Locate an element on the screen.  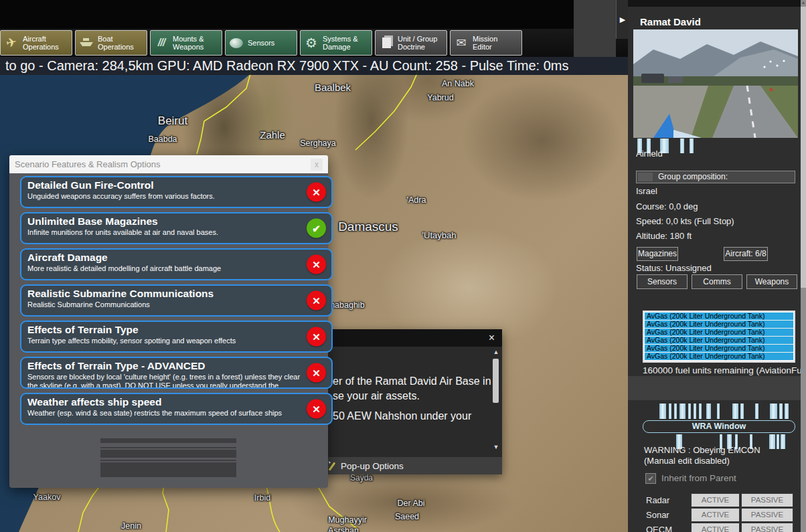
tab-unit-group-doctrine: Unit / GroupDoctrine is located at coordinates (411, 43).